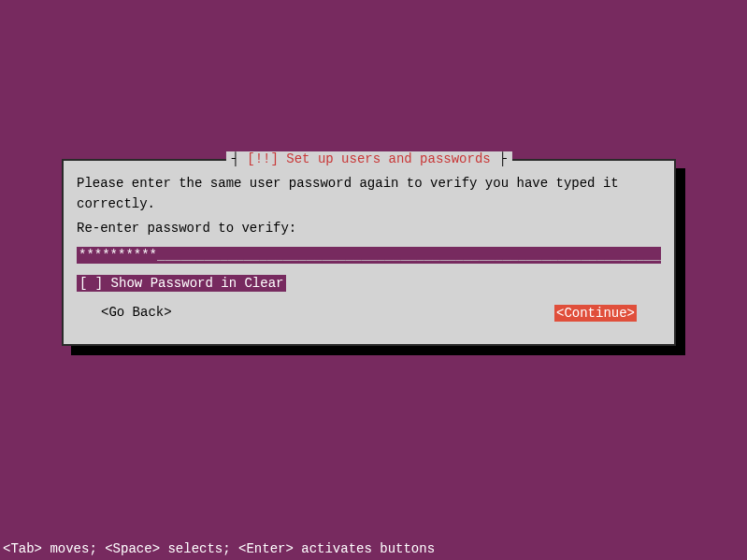  I want to click on password-input: **********______________________________…, so click(368, 255).